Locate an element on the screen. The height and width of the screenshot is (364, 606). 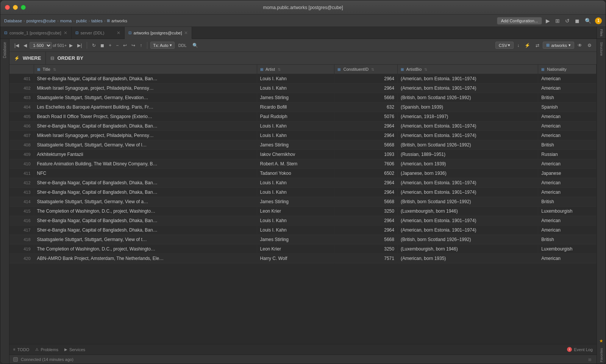
close-button is located at coordinates (8, 8).